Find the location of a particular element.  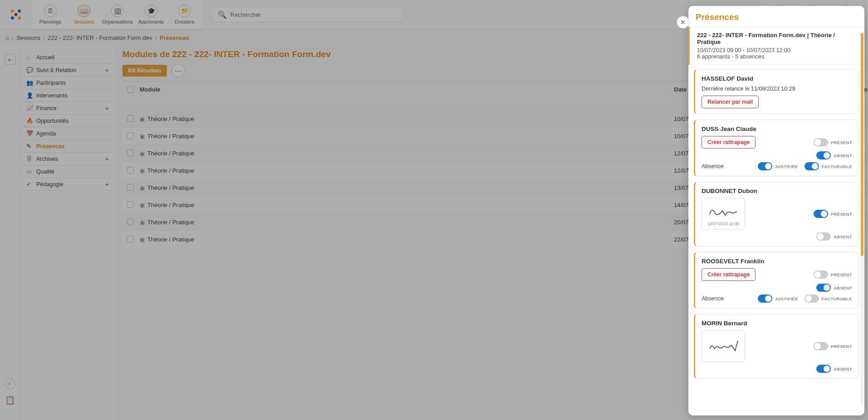

person-card: DUBONNET Dubon 12/07/2023 10:49PRÉSENTAB… is located at coordinates (776, 214).